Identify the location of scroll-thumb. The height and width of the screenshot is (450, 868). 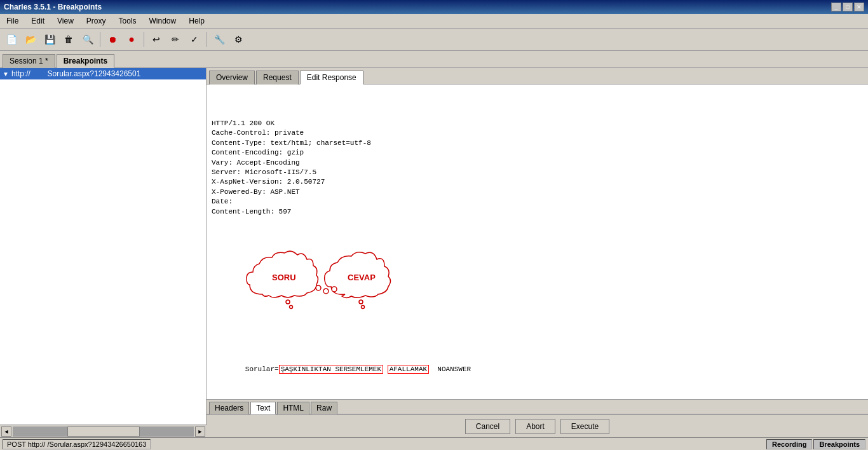
(104, 432).